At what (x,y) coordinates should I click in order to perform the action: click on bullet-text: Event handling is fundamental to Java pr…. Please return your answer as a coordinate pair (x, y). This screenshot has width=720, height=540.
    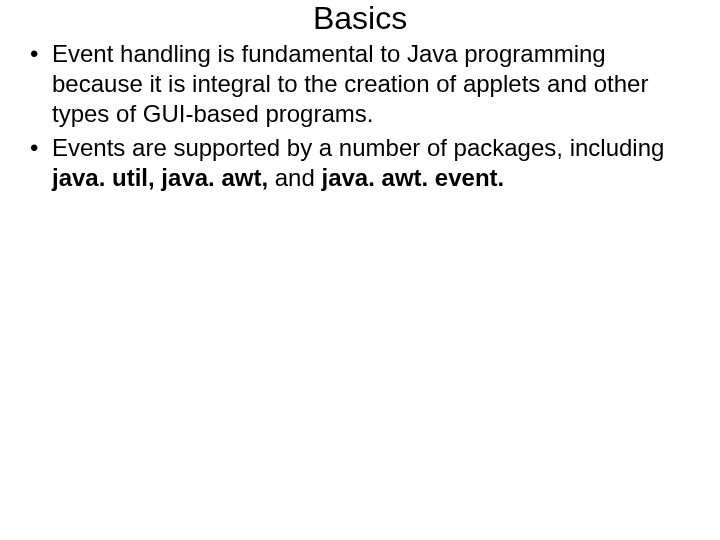
    Looking at the image, I should click on (350, 84).